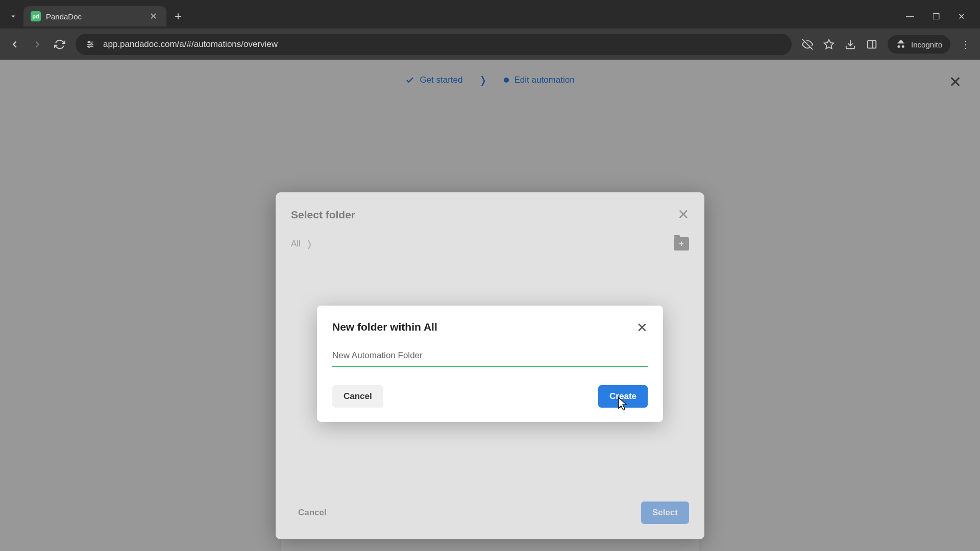  Describe the element at coordinates (490, 44) in the screenshot. I see `address-bar: app.pandadoc.com/a/#/automations/overvie…` at that location.